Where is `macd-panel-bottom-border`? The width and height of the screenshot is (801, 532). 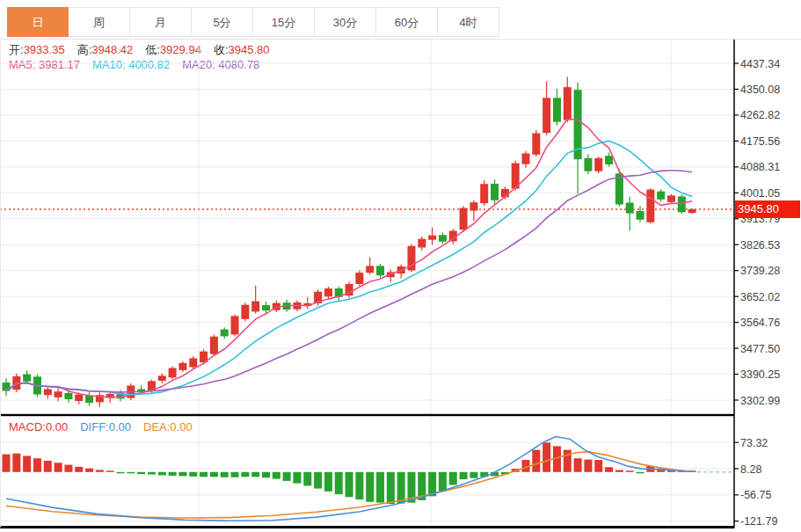 macd-panel-bottom-border is located at coordinates (368, 528).